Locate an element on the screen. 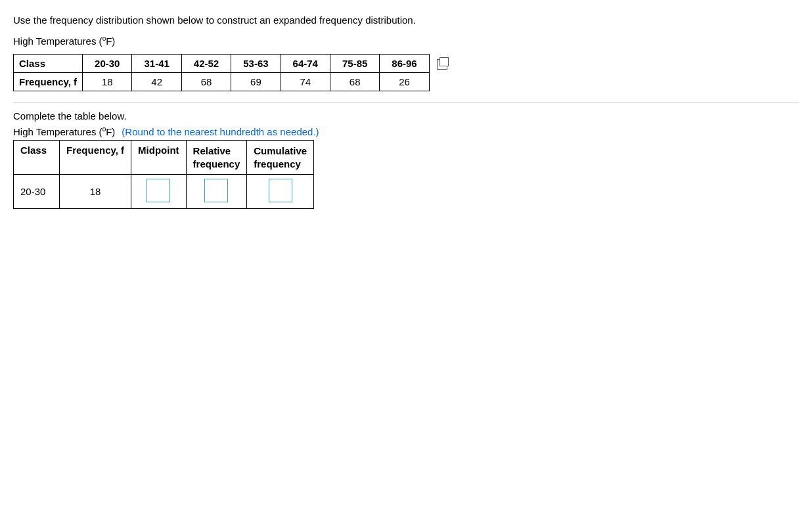  instruction-line2: High Temperatures (oF) is located at coordinates (406, 41).